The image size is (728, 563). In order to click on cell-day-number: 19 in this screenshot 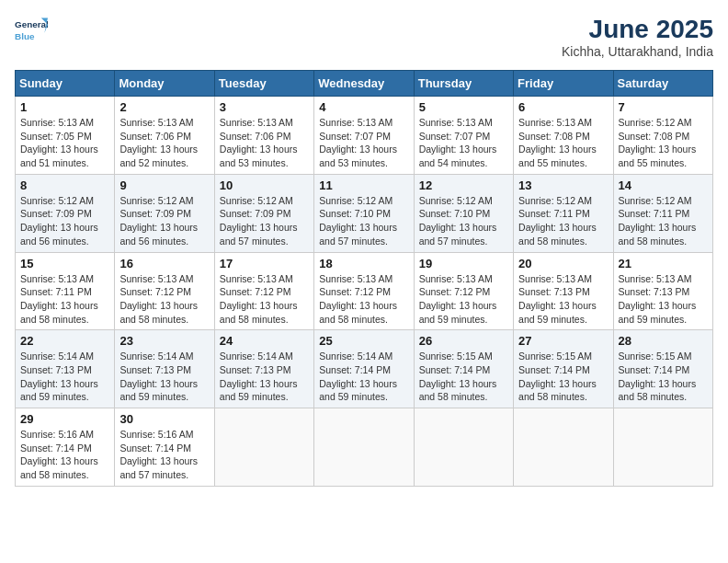, I will do `click(463, 263)`.